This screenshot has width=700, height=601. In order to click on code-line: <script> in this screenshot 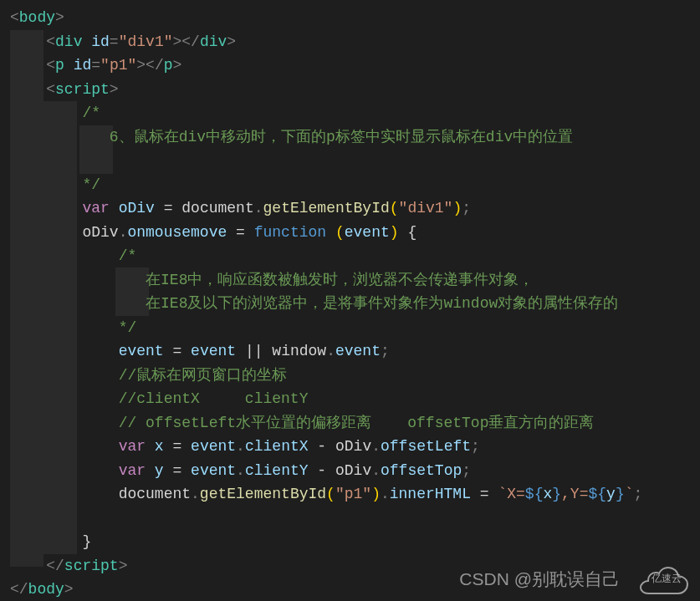, I will do `click(350, 90)`.